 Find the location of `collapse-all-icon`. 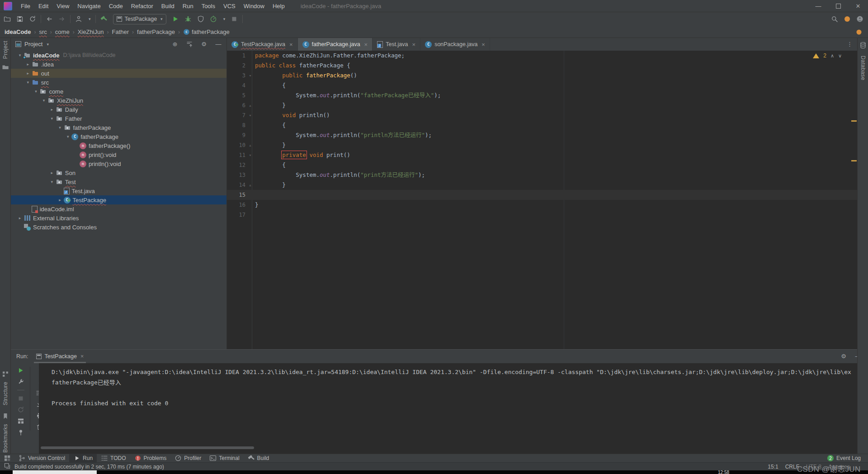

collapse-all-icon is located at coordinates (189, 44).